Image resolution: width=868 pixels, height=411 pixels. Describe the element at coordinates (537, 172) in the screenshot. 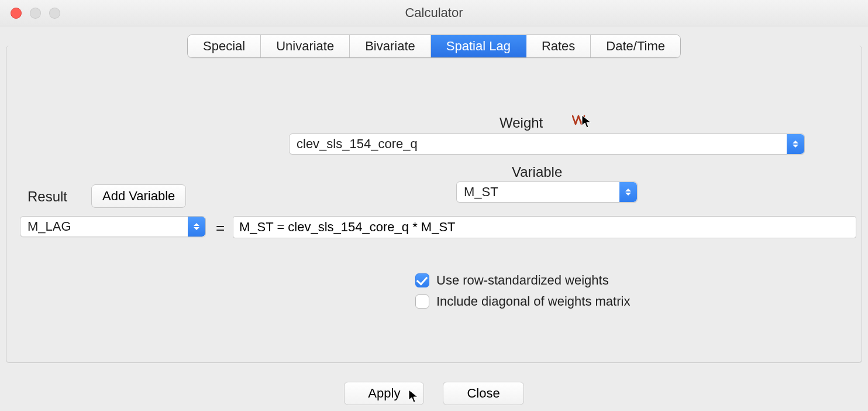

I see `variable-label: Variable` at that location.